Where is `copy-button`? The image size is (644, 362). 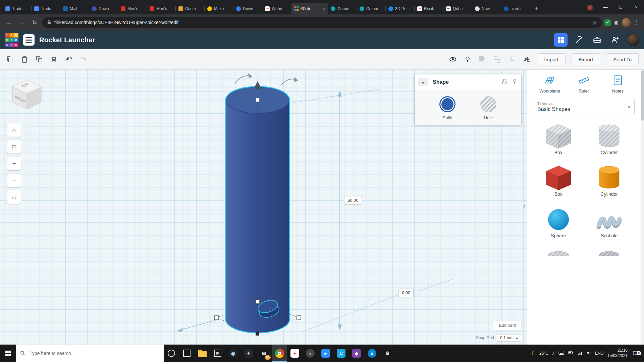
copy-button is located at coordinates (10, 59).